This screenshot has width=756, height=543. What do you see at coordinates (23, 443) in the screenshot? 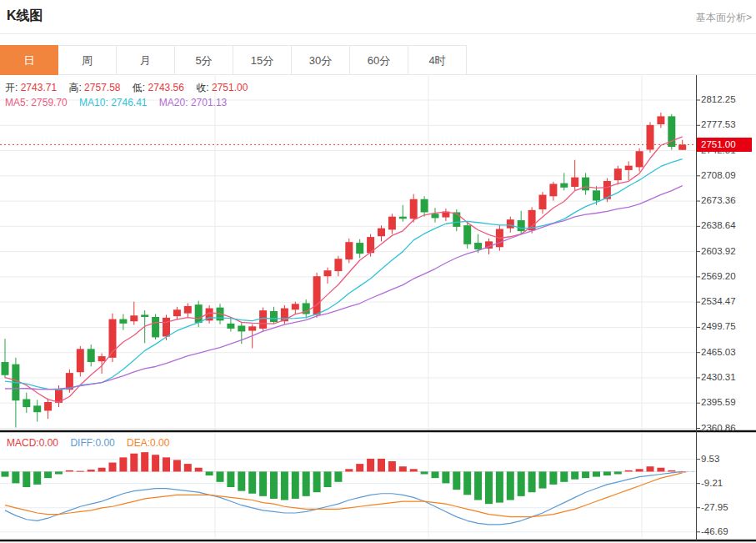
I see `macd-label: MACD:` at bounding box center [23, 443].